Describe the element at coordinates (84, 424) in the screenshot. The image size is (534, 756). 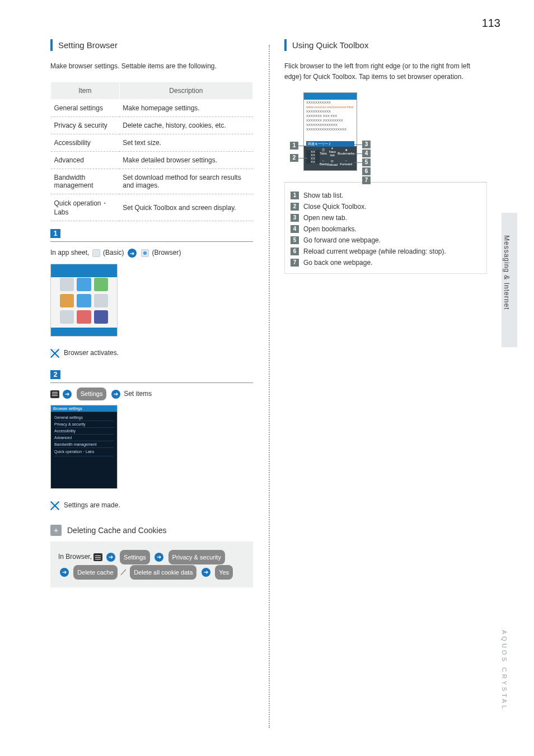
I see `list-item: Privacy & security` at that location.